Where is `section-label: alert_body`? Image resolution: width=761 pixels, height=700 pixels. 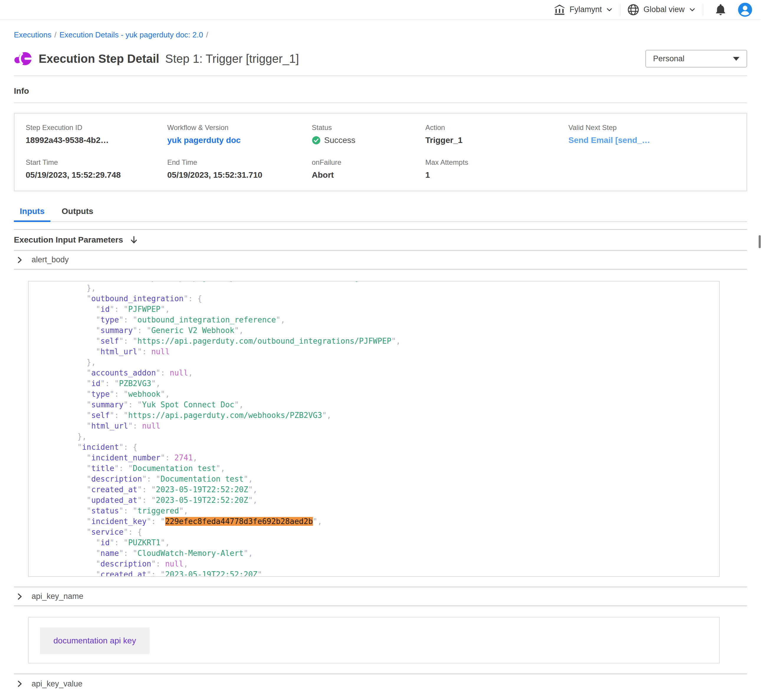 section-label: alert_body is located at coordinates (50, 260).